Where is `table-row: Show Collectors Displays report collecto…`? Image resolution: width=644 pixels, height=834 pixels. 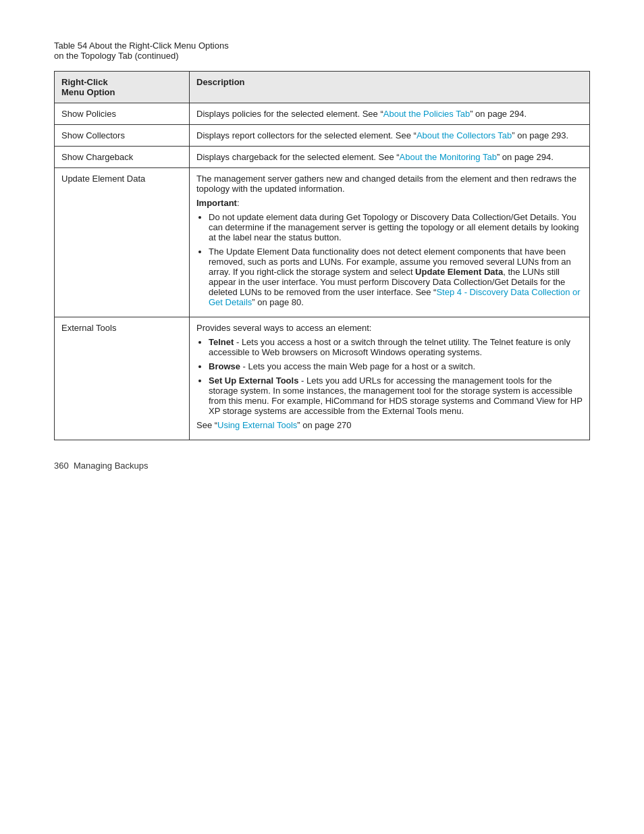
table-row: Show Collectors Displays report collecto… is located at coordinates (323, 136).